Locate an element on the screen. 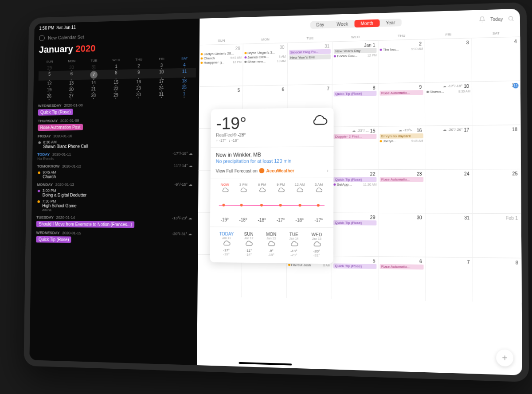 The width and height of the screenshot is (532, 394). month-grid-cell: 29Quick Tip (Rose) is located at coordinates (355, 235).